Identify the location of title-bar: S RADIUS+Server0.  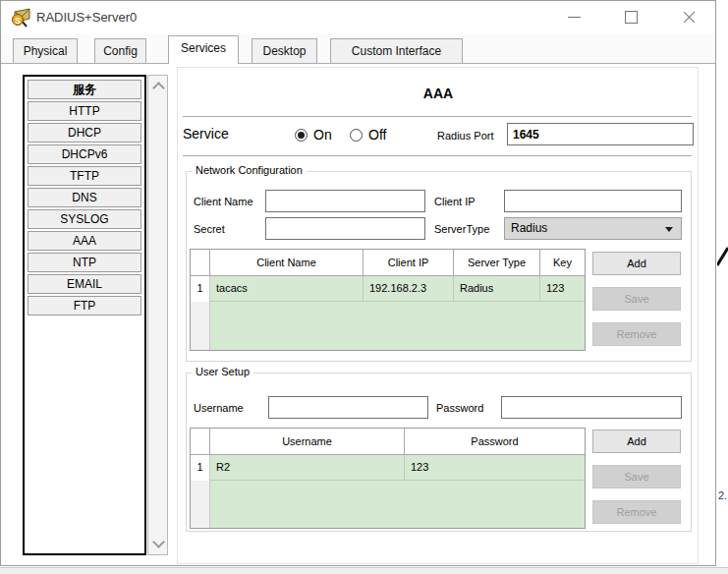
(358, 18).